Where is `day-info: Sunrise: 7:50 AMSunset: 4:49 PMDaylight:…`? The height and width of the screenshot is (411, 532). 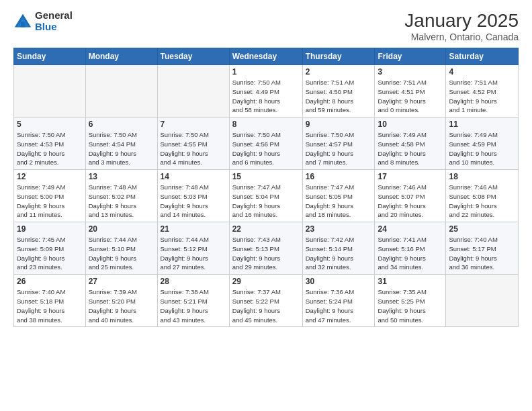
day-info: Sunrise: 7:50 AMSunset: 4:49 PMDaylight:… is located at coordinates (266, 97).